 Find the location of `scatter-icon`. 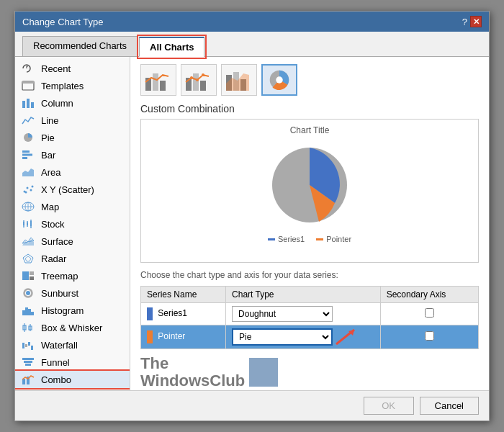

scatter-icon is located at coordinates (28, 189).